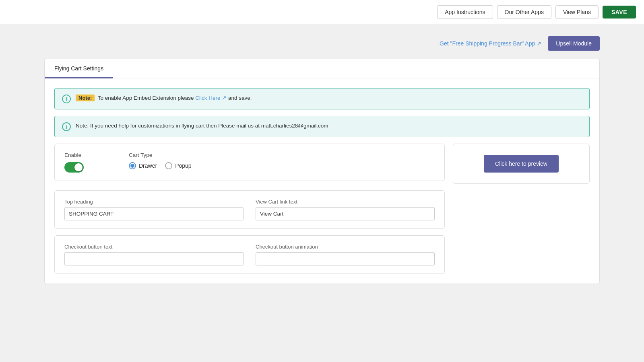 The image size is (644, 362). Describe the element at coordinates (322, 126) in the screenshot. I see `info-banner-customization: i Note: If you need help for customizati…` at that location.